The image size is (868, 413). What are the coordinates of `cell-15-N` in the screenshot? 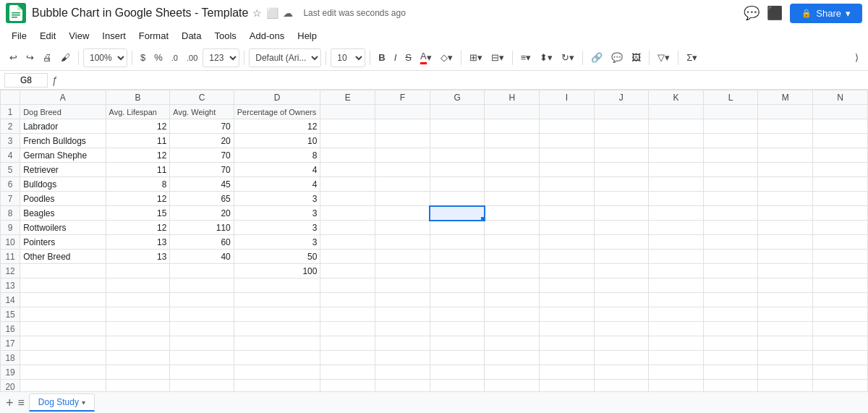 It's located at (841, 315).